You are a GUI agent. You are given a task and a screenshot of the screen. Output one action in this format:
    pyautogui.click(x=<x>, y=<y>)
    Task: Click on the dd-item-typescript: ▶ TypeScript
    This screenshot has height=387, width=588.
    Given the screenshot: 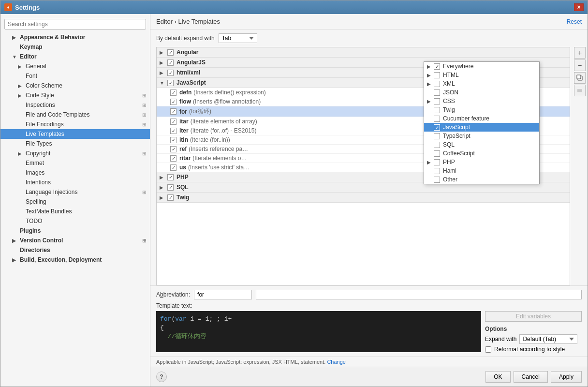 What is the action you would take?
    pyautogui.click(x=482, y=136)
    